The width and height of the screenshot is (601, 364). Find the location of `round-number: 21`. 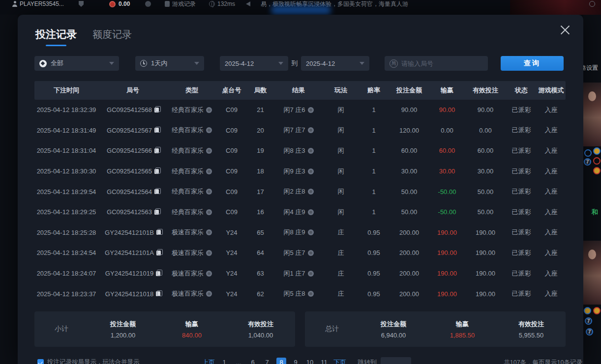

round-number: 21 is located at coordinates (261, 110).